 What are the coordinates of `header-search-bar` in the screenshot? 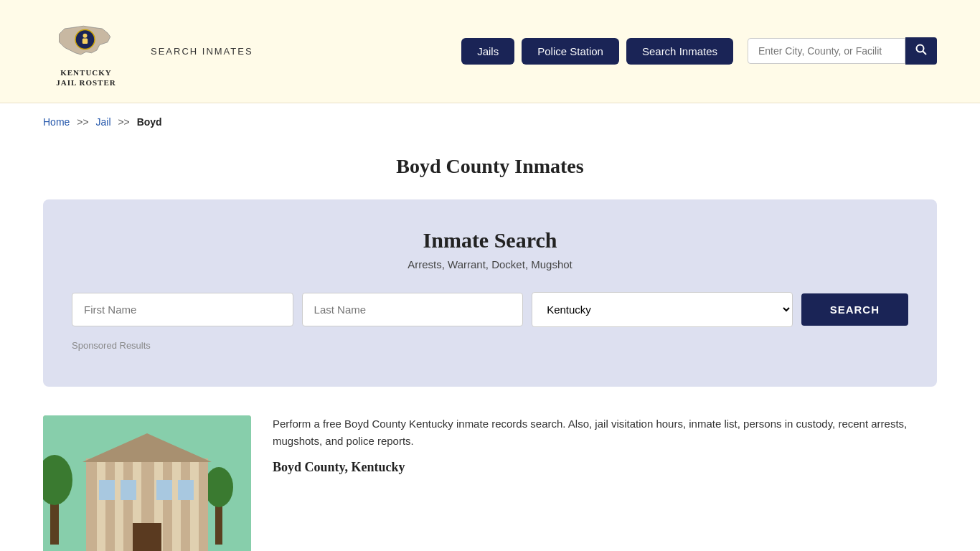 It's located at (842, 51).